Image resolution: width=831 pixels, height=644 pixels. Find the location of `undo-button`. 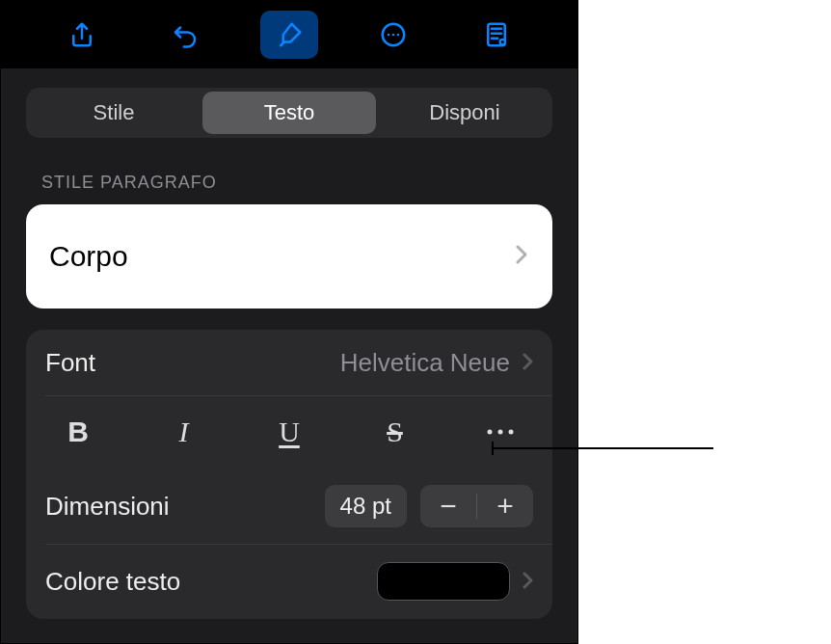

undo-button is located at coordinates (185, 35).